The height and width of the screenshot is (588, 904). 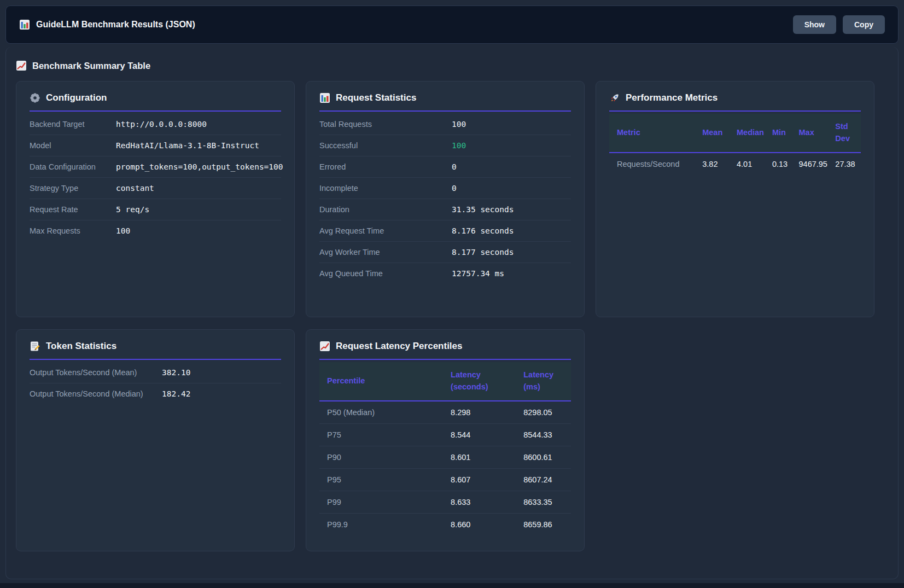 I want to click on kv-label: Output Tokens/Second (Median), so click(x=96, y=394).